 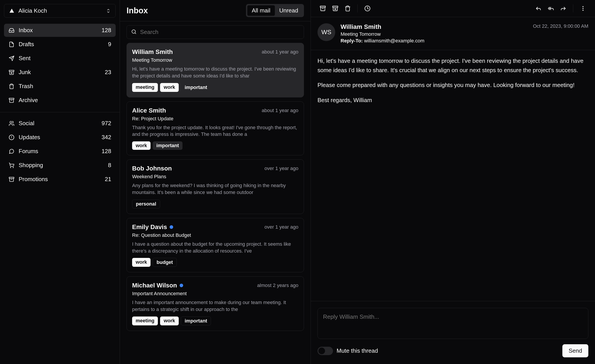 What do you see at coordinates (453, 9) in the screenshot?
I see `detail-toolbar` at bounding box center [453, 9].